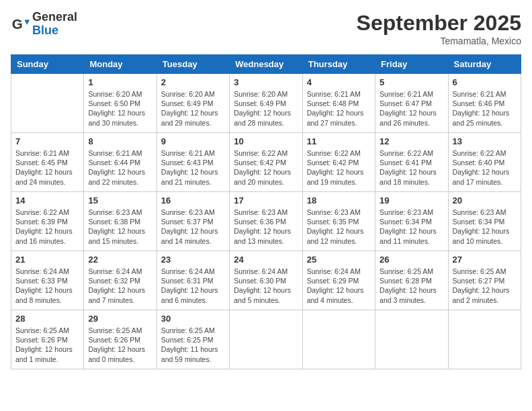 Image resolution: width=532 pixels, height=411 pixels. Describe the element at coordinates (47, 227) in the screenshot. I see `cell-info: Sunrise: 6:22 AM Sunset: 6:39 PM Dayligh…` at that location.